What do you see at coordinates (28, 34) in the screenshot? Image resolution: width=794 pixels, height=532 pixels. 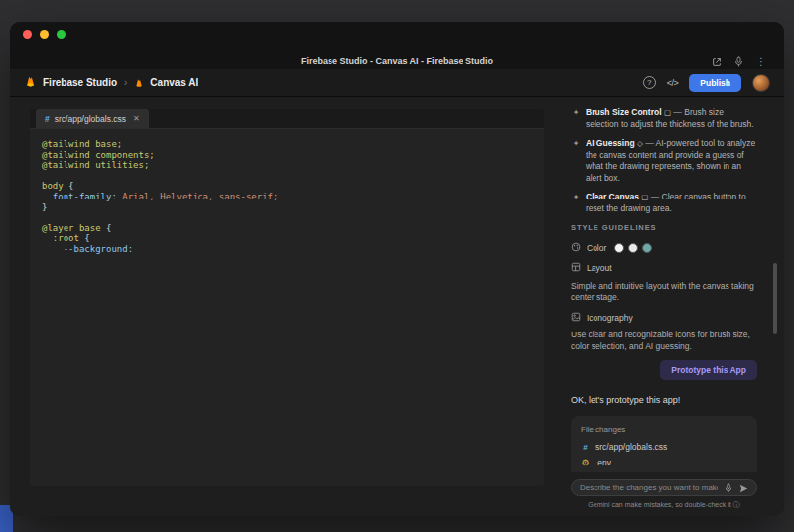 I see `close-window-button` at bounding box center [28, 34].